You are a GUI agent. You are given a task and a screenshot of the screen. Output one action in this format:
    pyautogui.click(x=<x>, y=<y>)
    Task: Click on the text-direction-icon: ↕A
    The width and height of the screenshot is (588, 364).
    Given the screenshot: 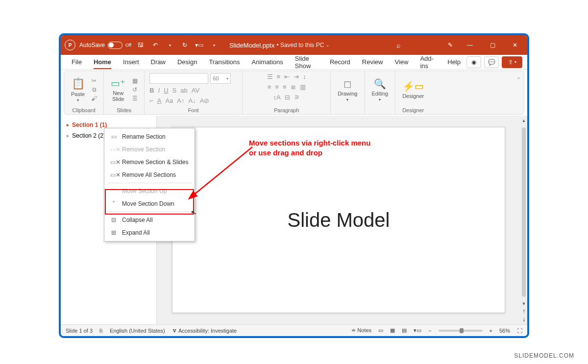 What is the action you would take?
    pyautogui.click(x=277, y=97)
    